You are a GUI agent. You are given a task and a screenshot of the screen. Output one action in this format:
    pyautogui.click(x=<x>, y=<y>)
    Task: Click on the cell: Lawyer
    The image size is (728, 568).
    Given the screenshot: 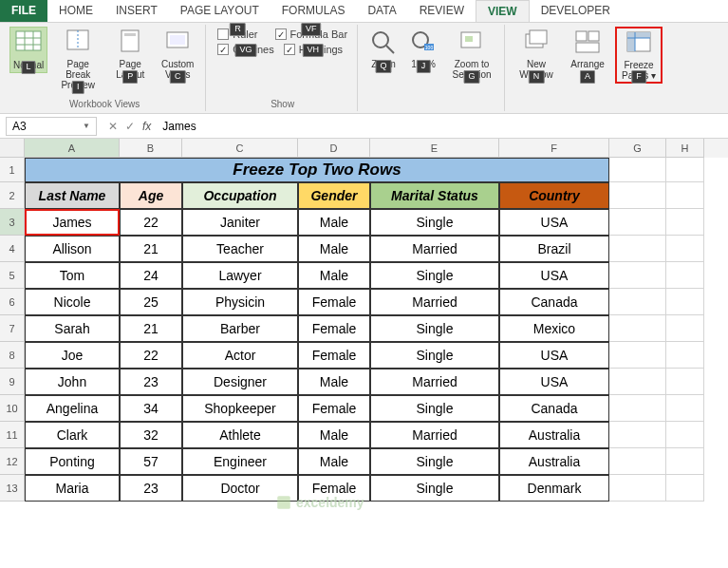 What is the action you would take?
    pyautogui.click(x=240, y=275)
    